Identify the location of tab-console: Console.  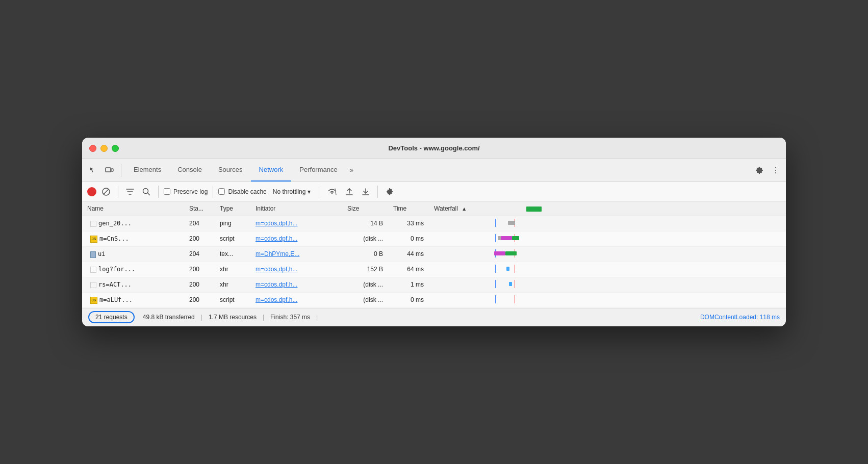
(190, 170).